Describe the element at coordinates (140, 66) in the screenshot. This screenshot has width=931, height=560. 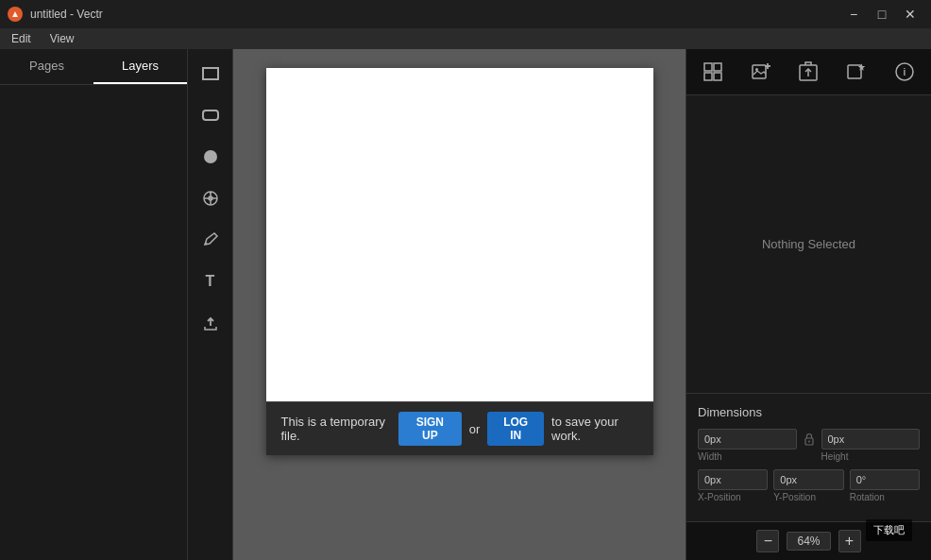
I see `tab-layers: Layers` at that location.